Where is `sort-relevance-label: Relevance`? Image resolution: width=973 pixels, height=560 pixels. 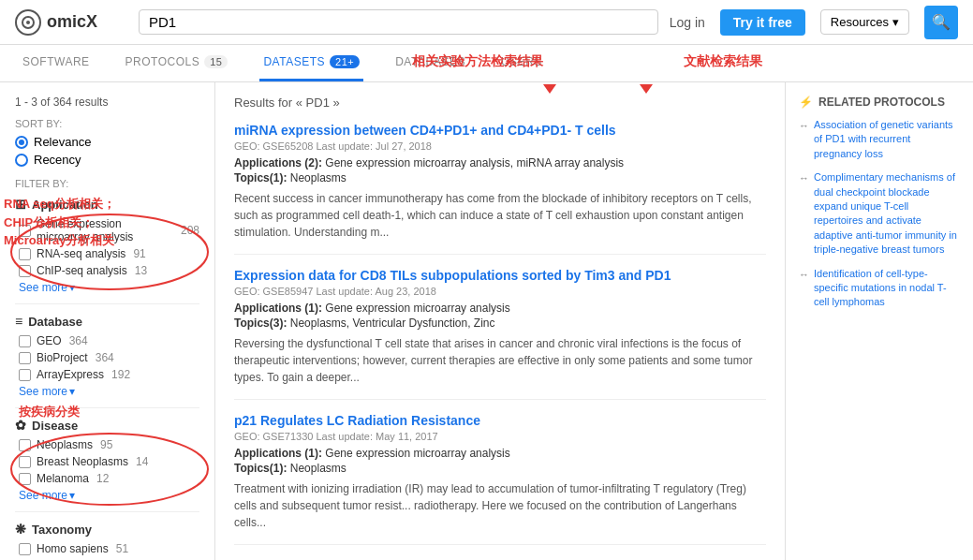
sort-relevance-label: Relevance is located at coordinates (62, 142).